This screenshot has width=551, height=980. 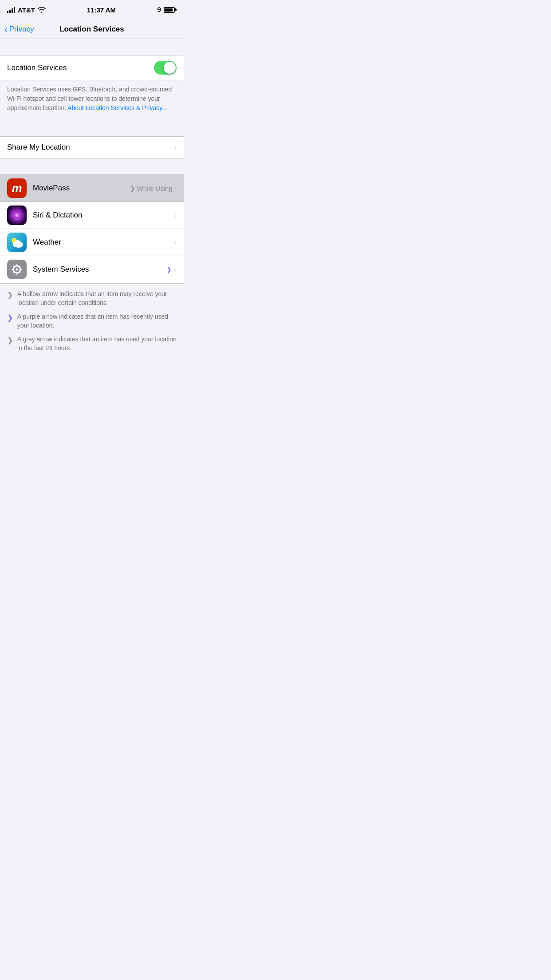 I want to click on share-my-location-row: Share My Location ›, so click(x=92, y=147).